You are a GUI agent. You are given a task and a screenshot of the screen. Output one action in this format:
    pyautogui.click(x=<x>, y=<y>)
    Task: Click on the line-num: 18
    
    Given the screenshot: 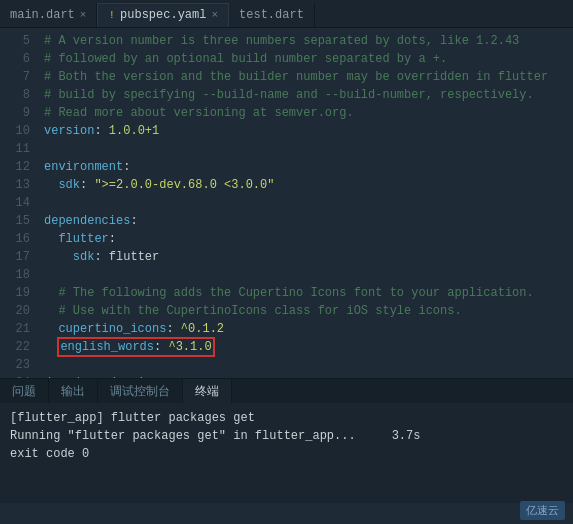 What is the action you would take?
    pyautogui.click(x=19, y=275)
    